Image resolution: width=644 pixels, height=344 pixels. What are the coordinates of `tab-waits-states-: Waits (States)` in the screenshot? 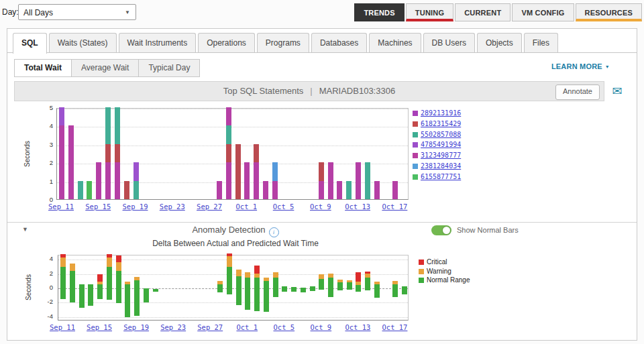 It's located at (83, 43).